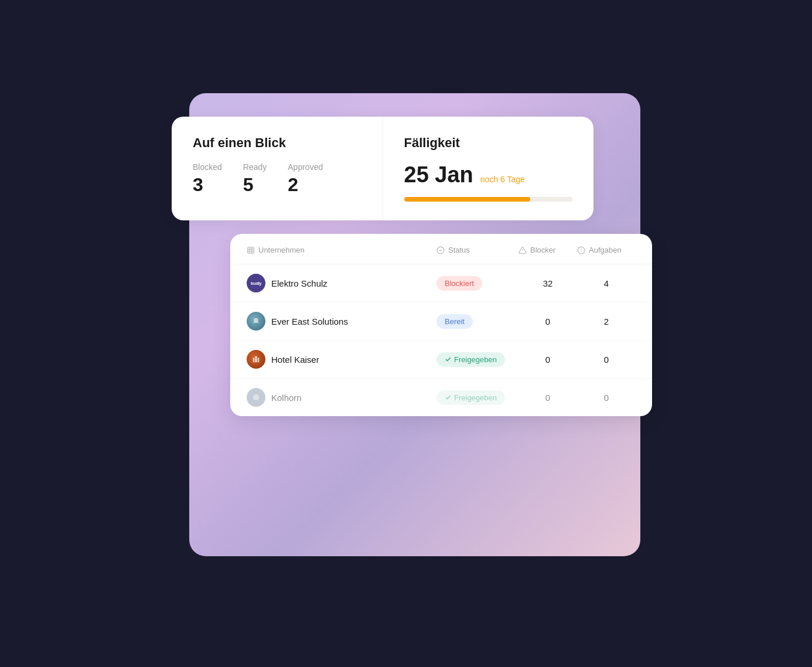 This screenshot has height=667, width=812. What do you see at coordinates (441, 321) in the screenshot?
I see `table-row: Ever East Solutions Bereit 0 2` at bounding box center [441, 321].